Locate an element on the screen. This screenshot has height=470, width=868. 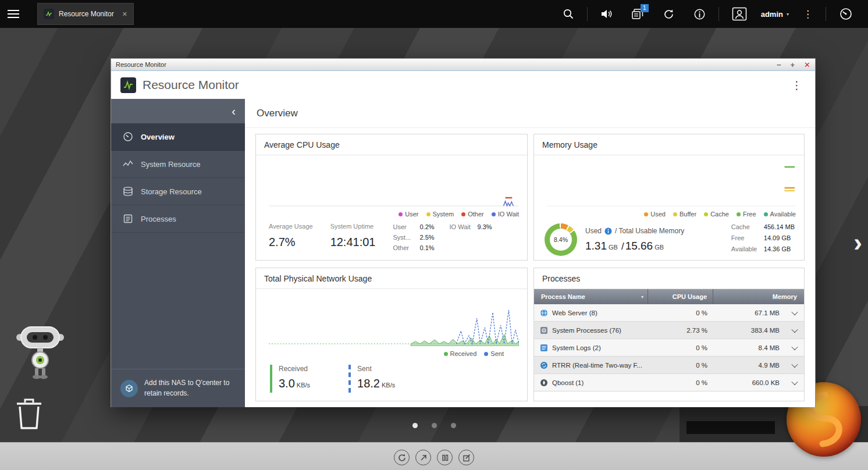
close-button: ✕ is located at coordinates (807, 65).